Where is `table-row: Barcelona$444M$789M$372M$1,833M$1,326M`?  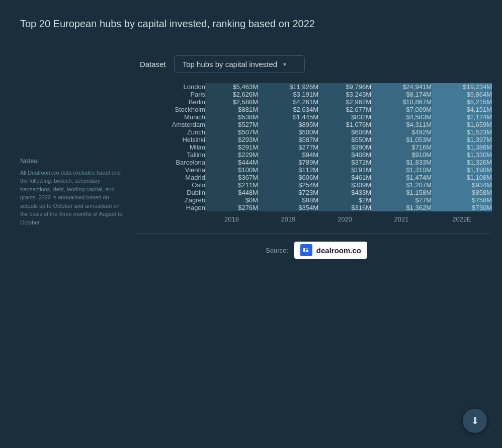
table-row: Barcelona$444M$789M$372M$1,833M$1,326M is located at coordinates (316, 162).